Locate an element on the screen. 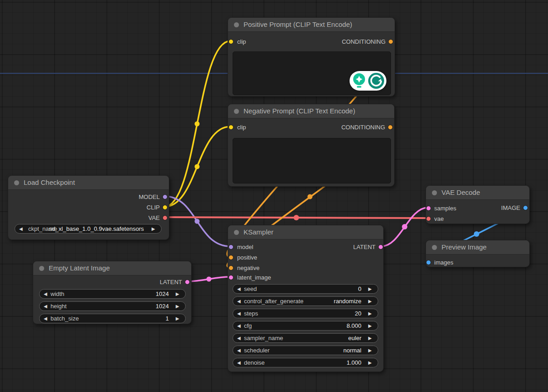 This screenshot has height=392, width=548. input-port-vae is located at coordinates (429, 219).